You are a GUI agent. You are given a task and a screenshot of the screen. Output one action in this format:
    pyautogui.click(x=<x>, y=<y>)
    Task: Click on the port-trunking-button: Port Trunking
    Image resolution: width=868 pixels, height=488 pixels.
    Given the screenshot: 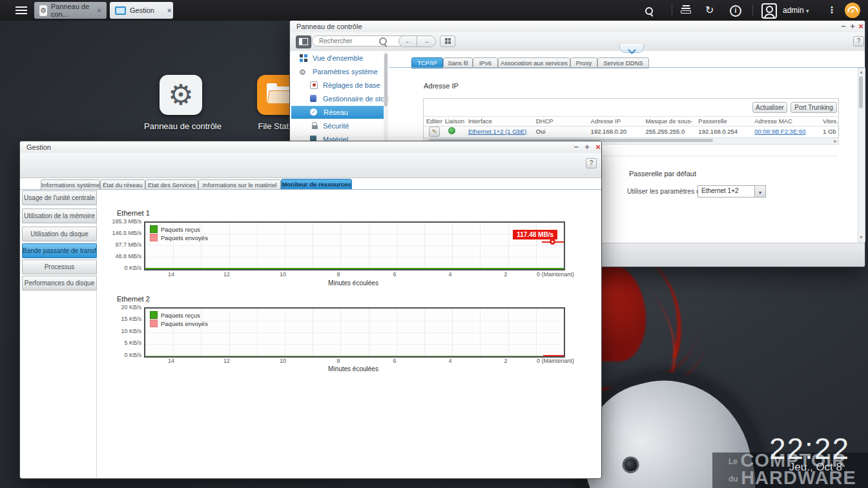 What is the action you would take?
    pyautogui.click(x=814, y=107)
    